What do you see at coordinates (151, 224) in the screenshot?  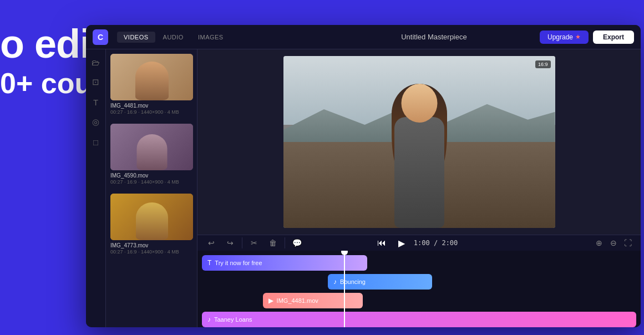 I see `media-item-3: IMG_4773.mov 00:27 · 16:9 · 1440×900 · 4…` at bounding box center [151, 224].